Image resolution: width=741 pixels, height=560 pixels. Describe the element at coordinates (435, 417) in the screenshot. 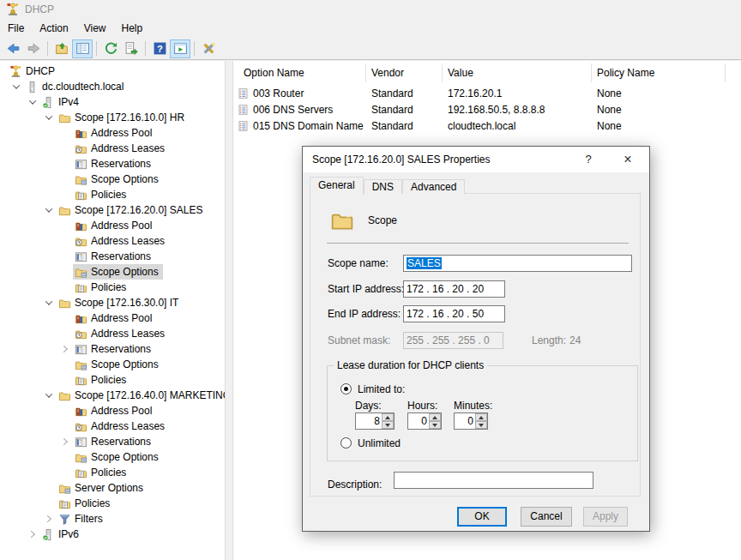

I see `hours-up-button` at that location.